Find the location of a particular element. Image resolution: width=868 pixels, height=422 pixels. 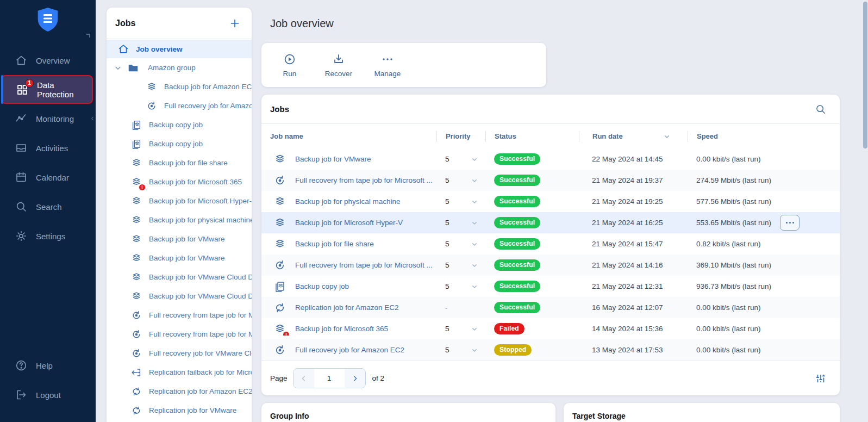

job-row-backup-job-for-physical-machine: Backup job for physical machine5Successf… is located at coordinates (551, 201).